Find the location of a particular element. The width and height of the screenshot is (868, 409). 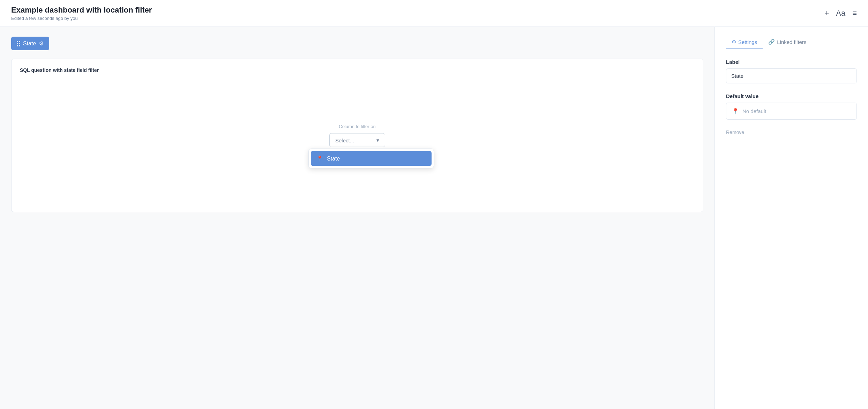

app-header: Example dashboard with location filter E… is located at coordinates (434, 13).